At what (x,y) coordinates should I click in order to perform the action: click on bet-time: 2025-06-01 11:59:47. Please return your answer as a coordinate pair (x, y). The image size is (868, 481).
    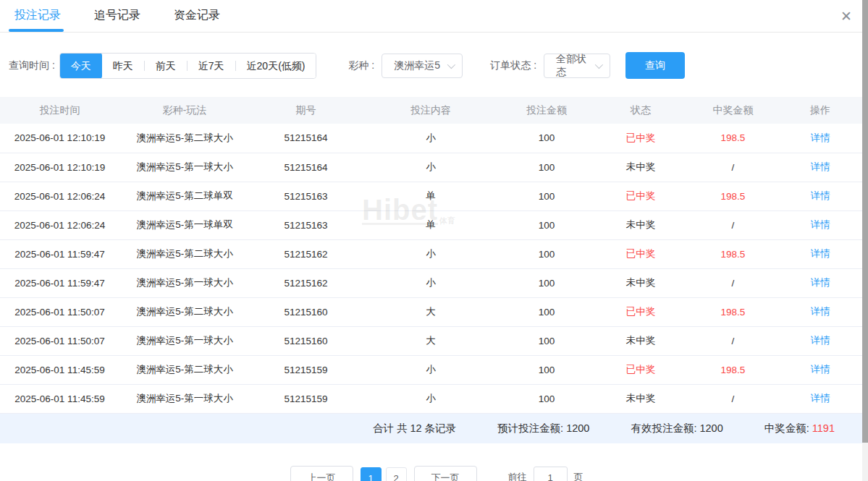
    Looking at the image, I should click on (59, 283).